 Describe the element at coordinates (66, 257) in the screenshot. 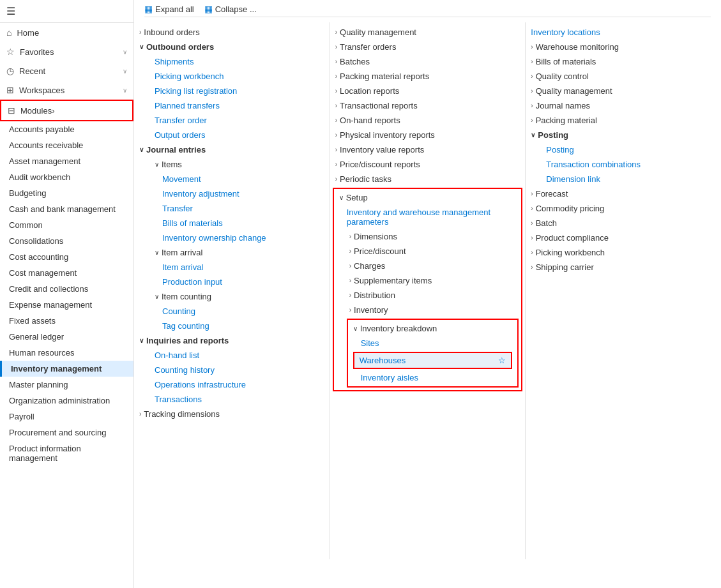

I see `module-item-cost-accounting: Cost accounting` at that location.